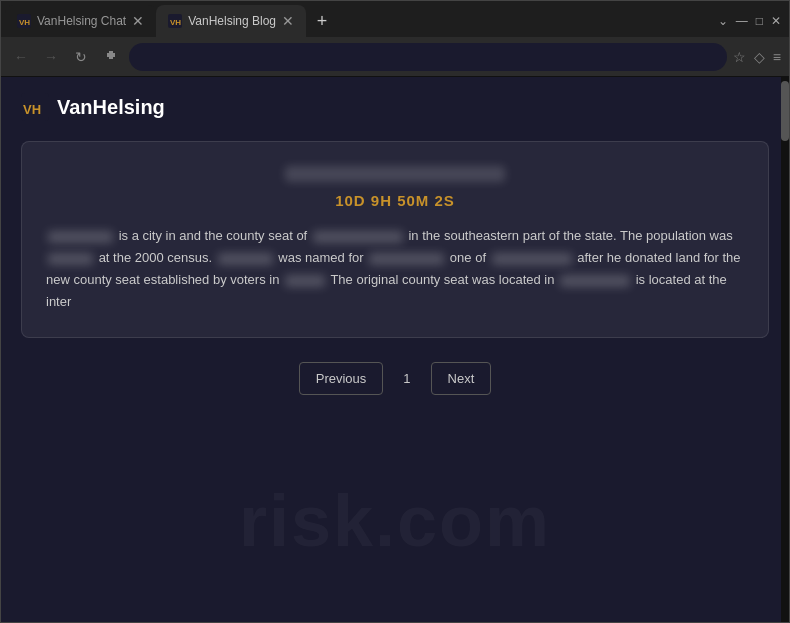 The height and width of the screenshot is (623, 790). I want to click on text-7: The original county seat was located in, so click(444, 280).